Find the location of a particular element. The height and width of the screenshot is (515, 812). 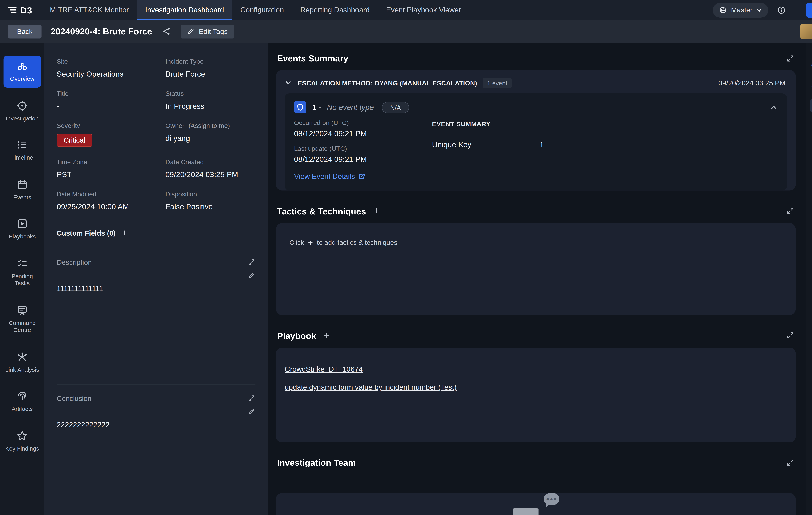

rail-item-pending-tasks: Pending Tasks is located at coordinates (22, 272).